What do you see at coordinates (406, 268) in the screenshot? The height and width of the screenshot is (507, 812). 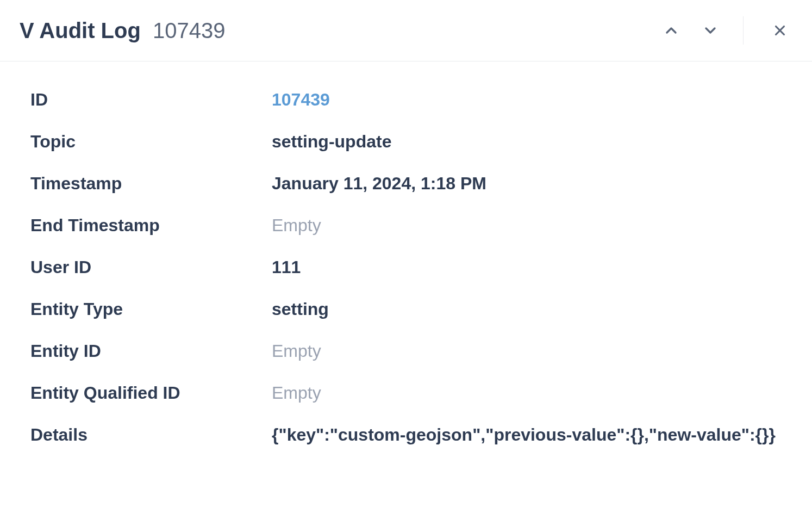 I see `field-row-user-id: User ID 111` at bounding box center [406, 268].